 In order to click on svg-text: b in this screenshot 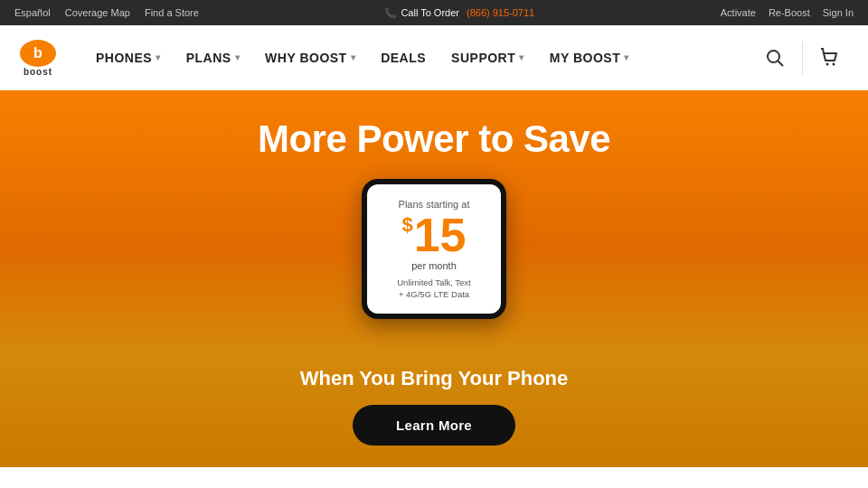, I will do `click(38, 52)`.